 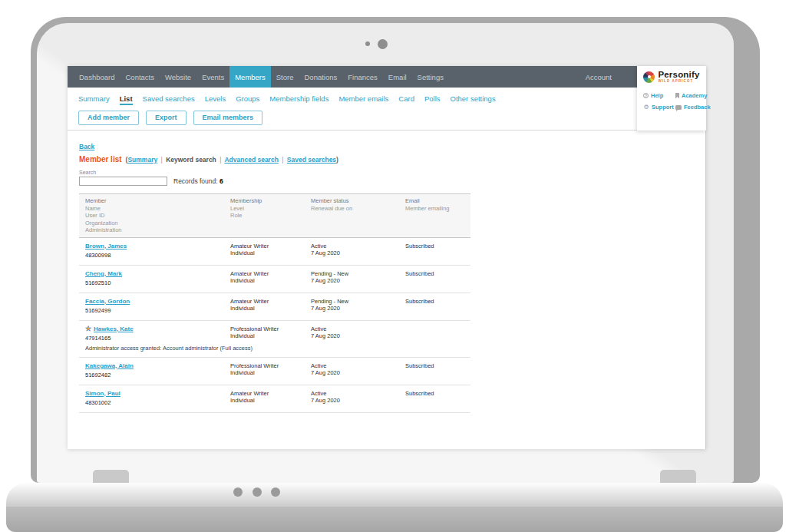 What do you see at coordinates (358, 201) in the screenshot?
I see `col-title: Member status` at bounding box center [358, 201].